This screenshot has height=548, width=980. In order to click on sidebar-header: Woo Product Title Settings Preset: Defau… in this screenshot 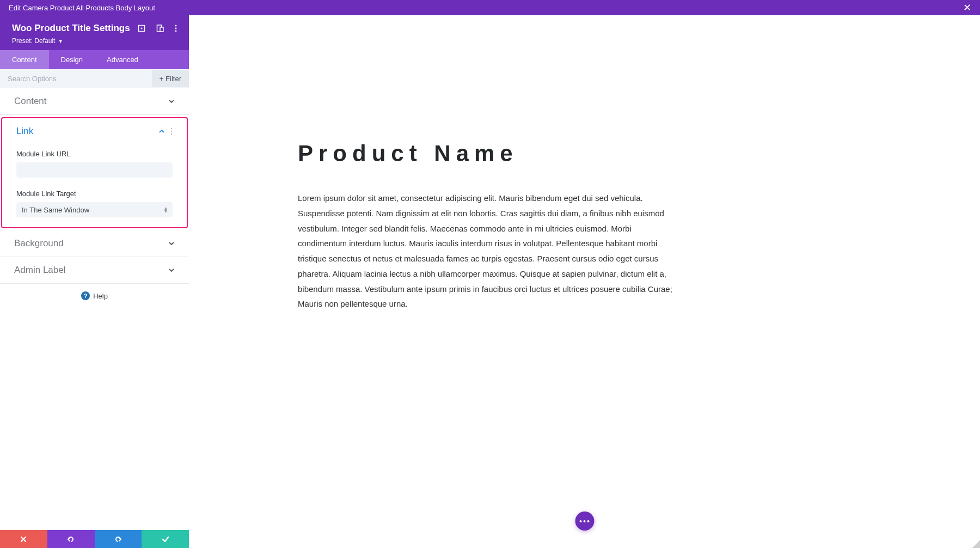, I will do `click(95, 33)`.